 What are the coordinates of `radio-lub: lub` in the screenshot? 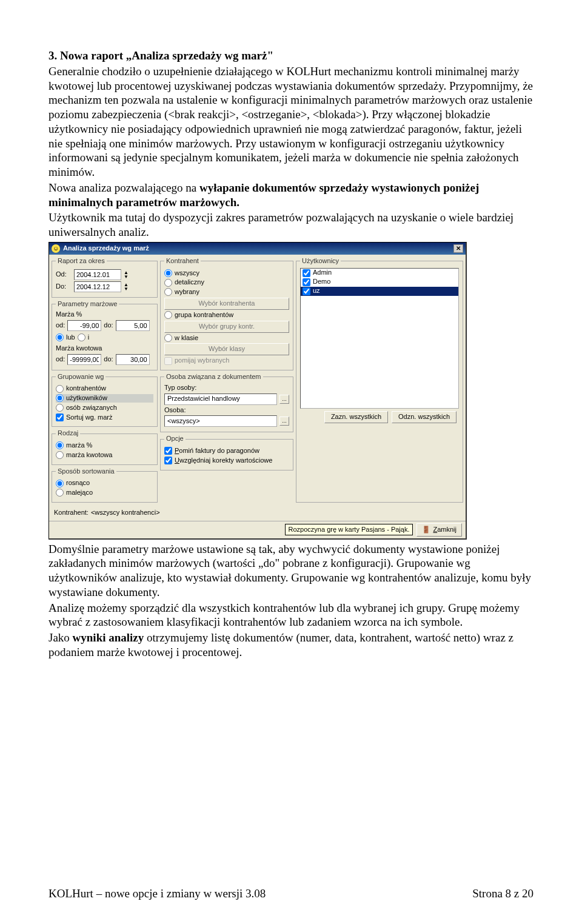 It's located at (65, 338).